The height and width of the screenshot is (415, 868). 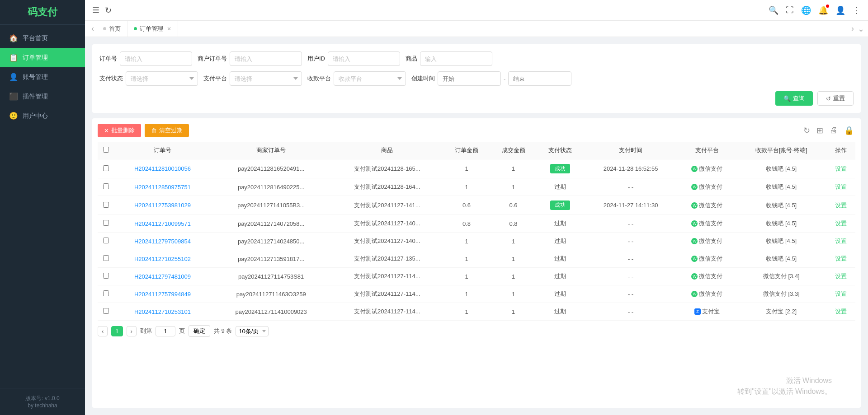 What do you see at coordinates (469, 79) in the screenshot?
I see `date-start-input` at bounding box center [469, 79].